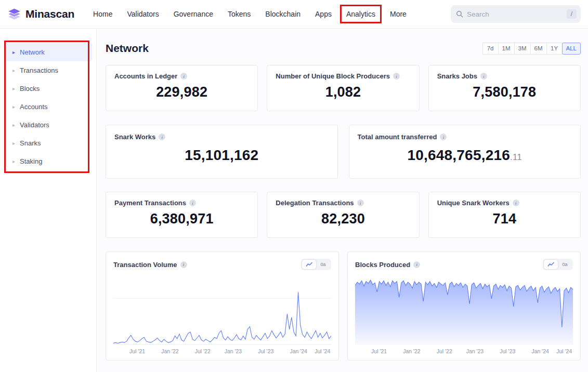 This screenshot has width=588, height=372. What do you see at coordinates (532, 49) in the screenshot?
I see `time-range-selector: 7d 1M 3M 6M 1Y ALL` at bounding box center [532, 49].